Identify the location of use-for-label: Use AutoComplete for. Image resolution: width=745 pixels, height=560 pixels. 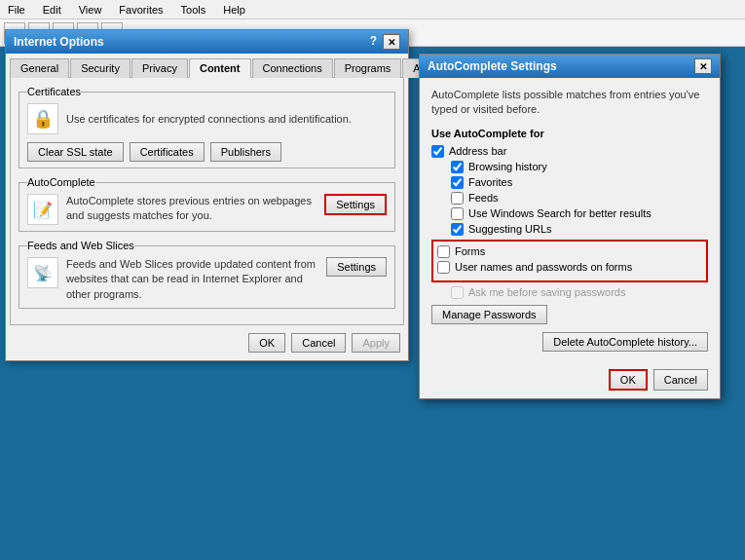
(570, 133).